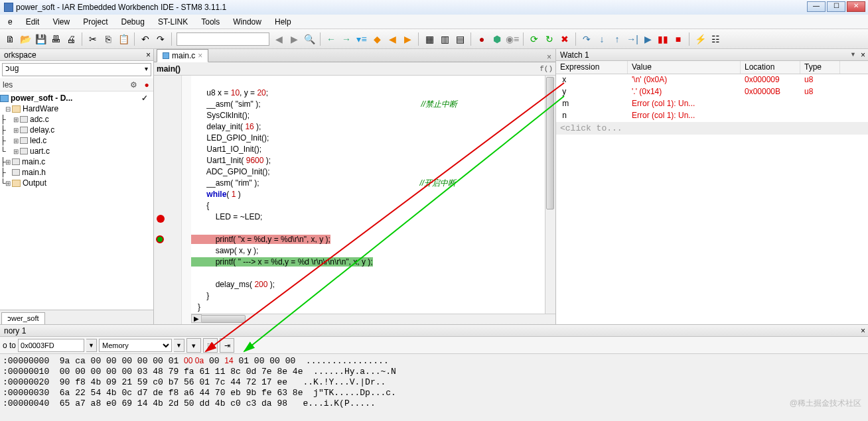  Describe the element at coordinates (108, 39) in the screenshot. I see `copy-icon: ⎘` at that location.